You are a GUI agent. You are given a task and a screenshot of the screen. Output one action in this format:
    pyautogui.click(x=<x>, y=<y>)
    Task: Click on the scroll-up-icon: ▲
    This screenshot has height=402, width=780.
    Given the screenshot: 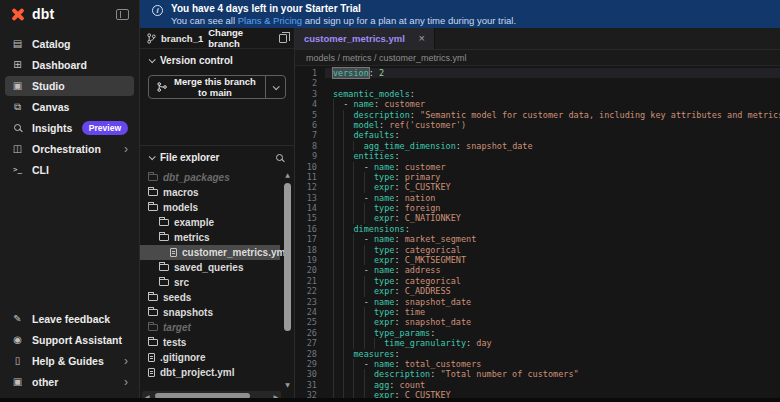 What is the action you would take?
    pyautogui.click(x=288, y=175)
    